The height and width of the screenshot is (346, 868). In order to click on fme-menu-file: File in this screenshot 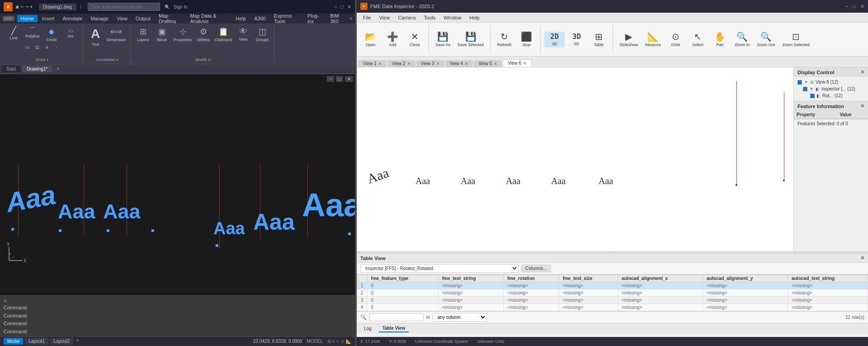, I will do `click(367, 18)`.